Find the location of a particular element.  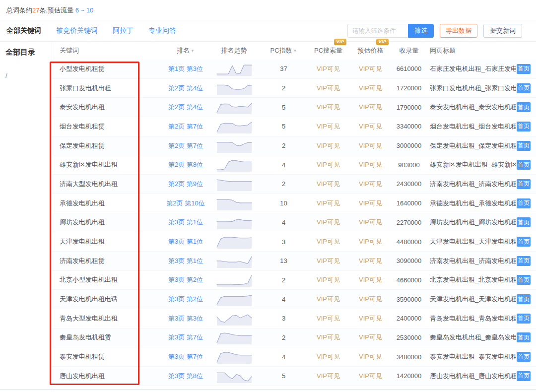

col-header-rank: 排名▼ is located at coordinates (186, 51).